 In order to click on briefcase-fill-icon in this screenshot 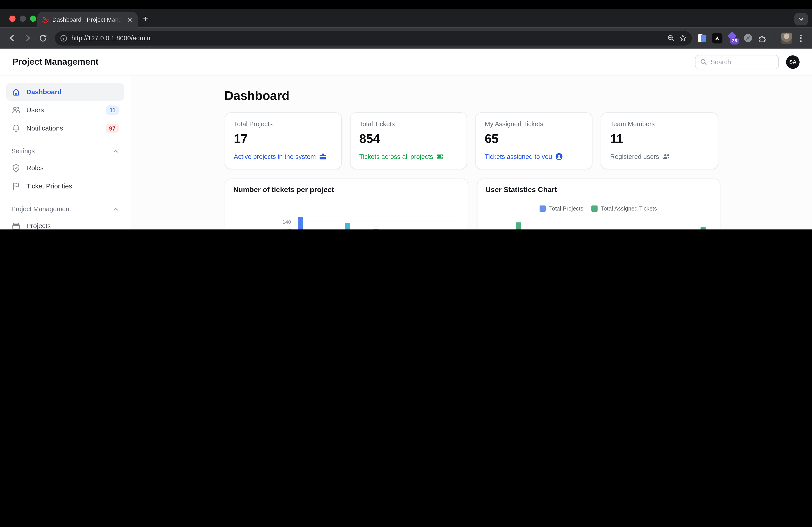, I will do `click(323, 156)`.